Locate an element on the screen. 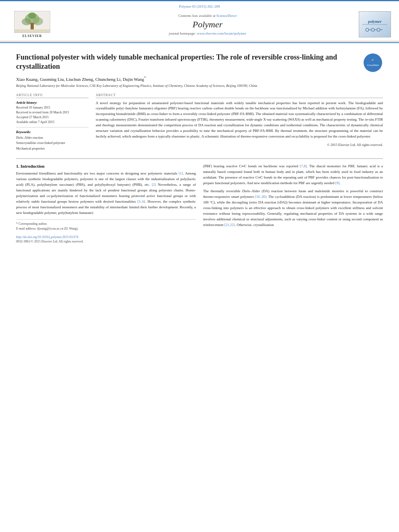 Image resolution: width=399 pixels, height=532 pixels. journal-name: Polymer is located at coordinates (208, 25).